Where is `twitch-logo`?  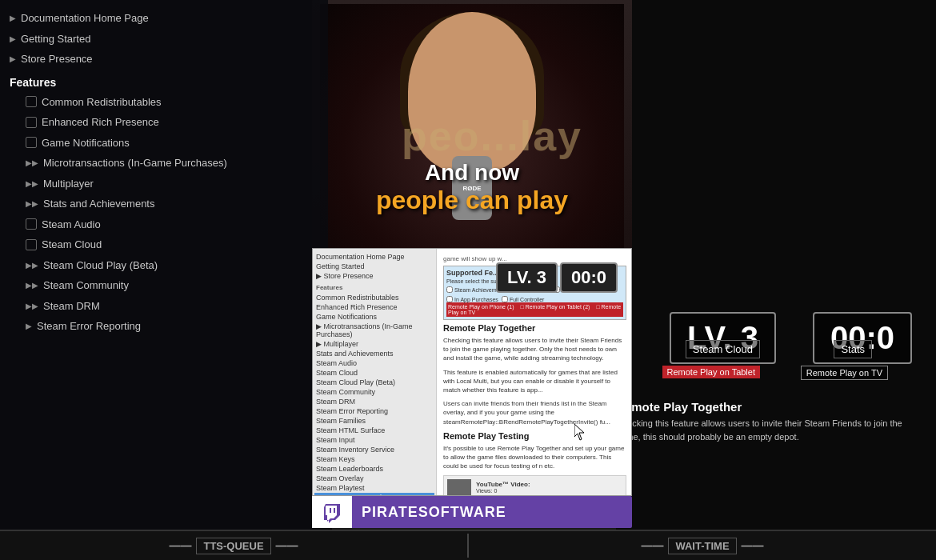 twitch-logo is located at coordinates (332, 512).